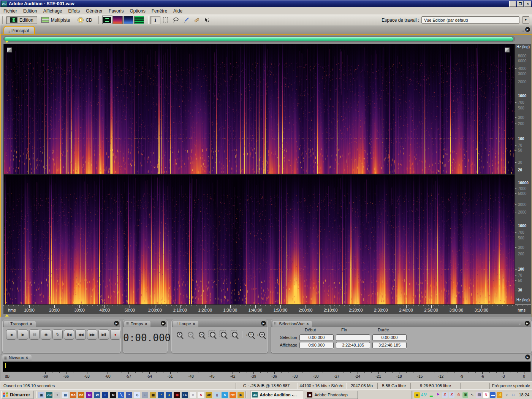  What do you see at coordinates (7, 42) in the screenshot?
I see `playhead-marker-top` at bounding box center [7, 42].